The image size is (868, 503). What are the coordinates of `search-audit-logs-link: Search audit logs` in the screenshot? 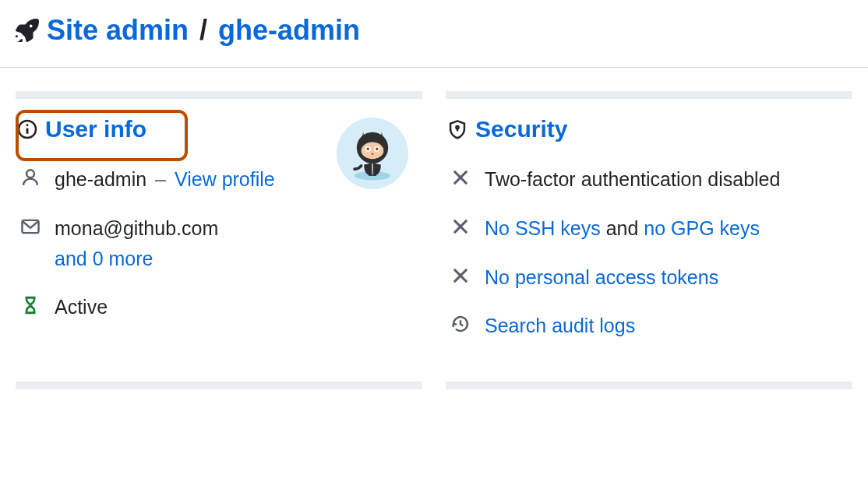 It's located at (559, 325).